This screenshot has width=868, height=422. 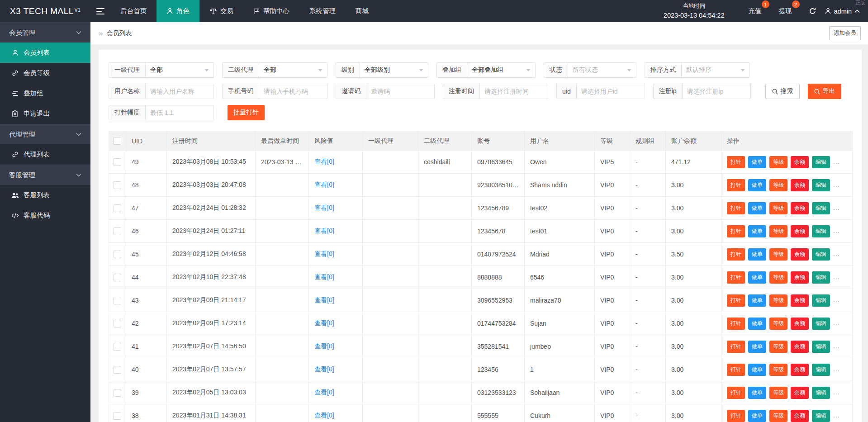 I want to click on admin-menu: admin, so click(x=842, y=11).